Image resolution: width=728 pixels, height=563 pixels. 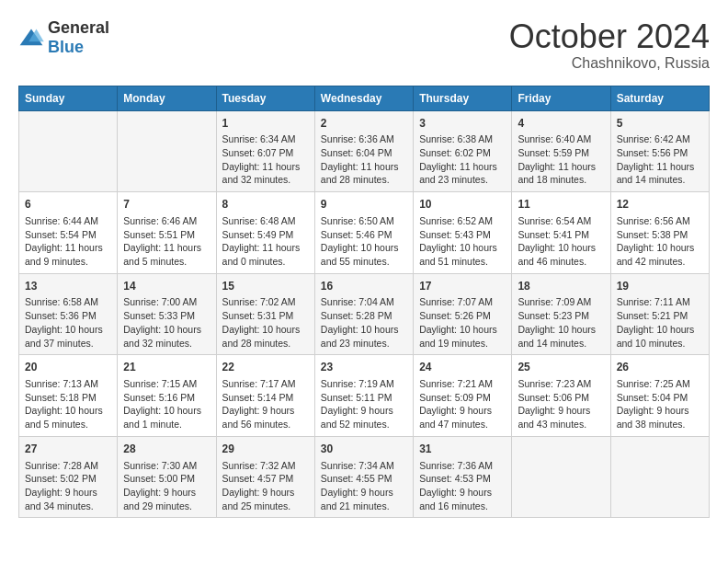 I want to click on calendar-cell: 25Sunrise: 7:23 AM Sunset: 5:06 PM Dayli…, so click(x=561, y=396).